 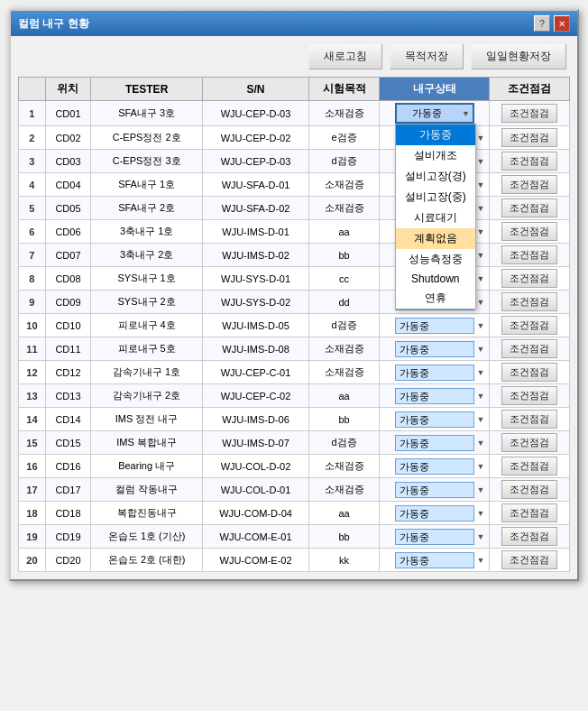 I want to click on cell-sn: WJU-IMS-D-01, so click(x=256, y=232).